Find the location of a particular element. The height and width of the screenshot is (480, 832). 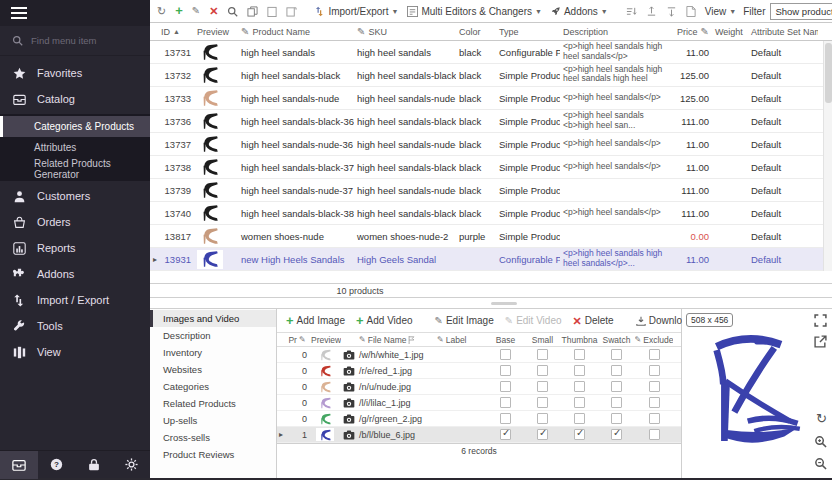

duplicate-button is located at coordinates (292, 12).